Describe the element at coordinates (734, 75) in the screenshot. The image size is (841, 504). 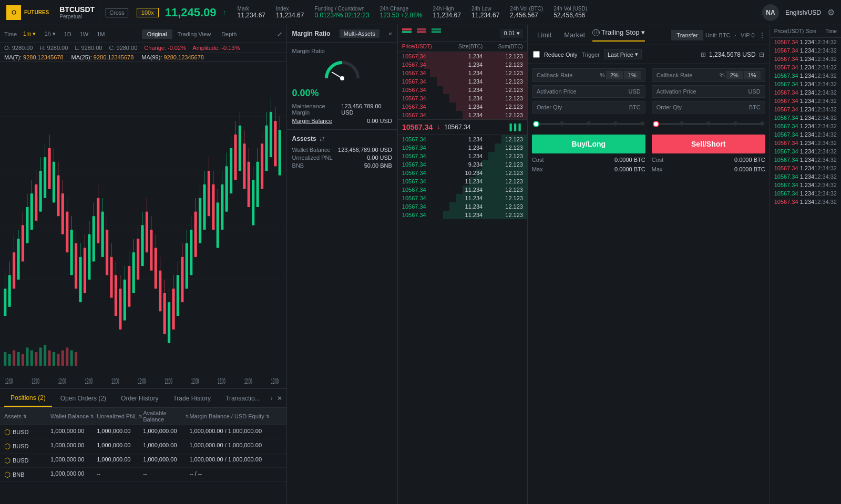
I see `sell-pct-2: 2%` at that location.